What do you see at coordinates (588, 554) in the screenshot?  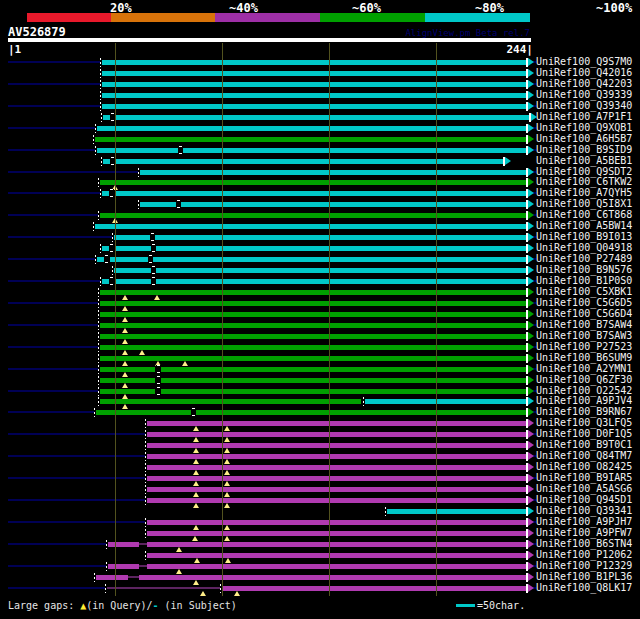 I see `subject-accession-label: UniRef100_P12062` at bounding box center [588, 554].